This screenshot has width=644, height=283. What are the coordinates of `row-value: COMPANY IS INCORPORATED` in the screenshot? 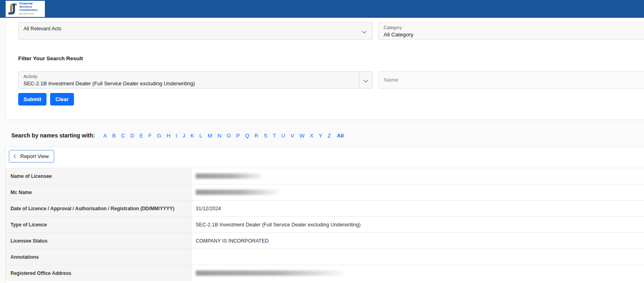 It's located at (418, 241).